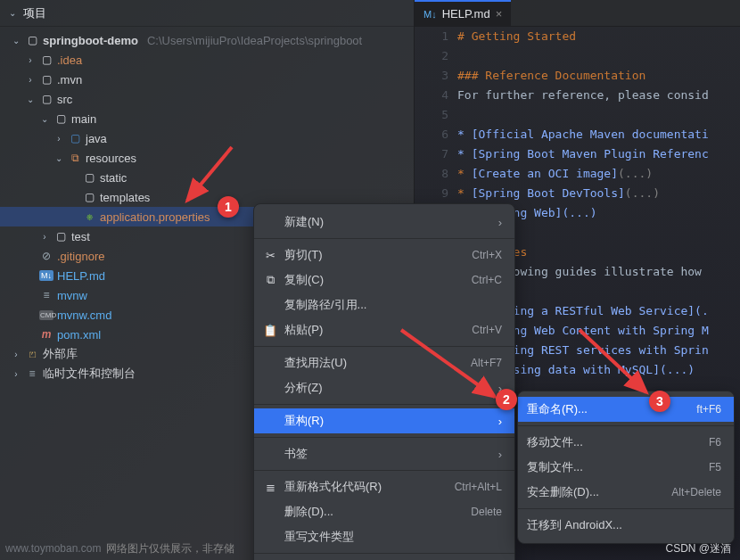  Describe the element at coordinates (626, 467) in the screenshot. I see `refactor-submenu: 重命名(R)...ft+F6 移动文件...F6 复制文件...F5 安全删除(…` at that location.